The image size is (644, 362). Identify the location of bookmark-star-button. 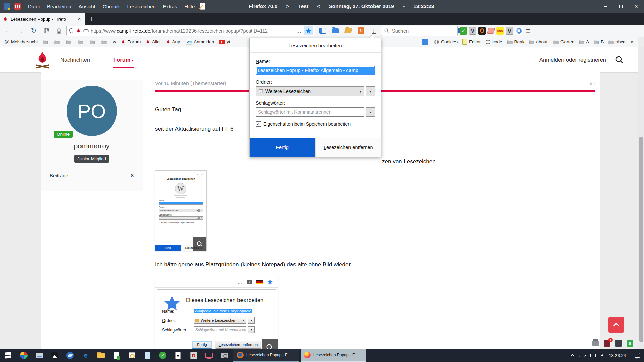
(308, 31).